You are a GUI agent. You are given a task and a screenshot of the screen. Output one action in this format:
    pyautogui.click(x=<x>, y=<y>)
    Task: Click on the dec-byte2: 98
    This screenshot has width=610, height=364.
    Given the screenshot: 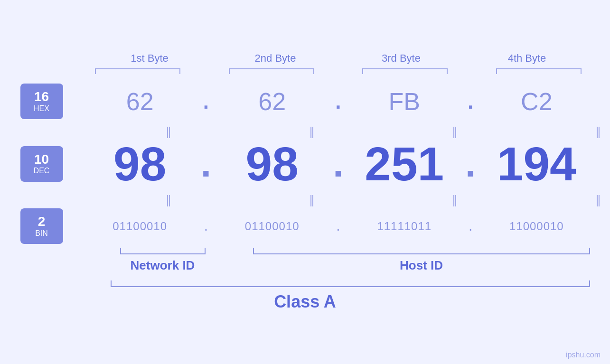 What is the action you would take?
    pyautogui.click(x=272, y=164)
    